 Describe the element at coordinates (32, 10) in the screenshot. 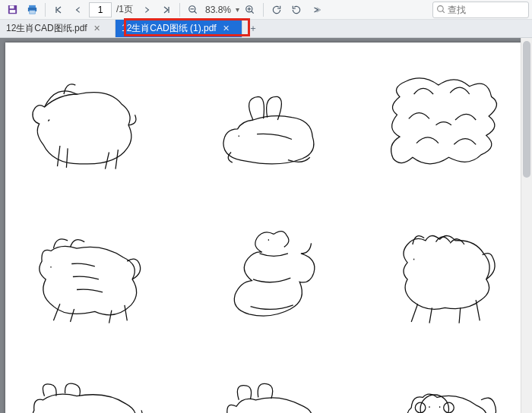

I see `print-button` at that location.